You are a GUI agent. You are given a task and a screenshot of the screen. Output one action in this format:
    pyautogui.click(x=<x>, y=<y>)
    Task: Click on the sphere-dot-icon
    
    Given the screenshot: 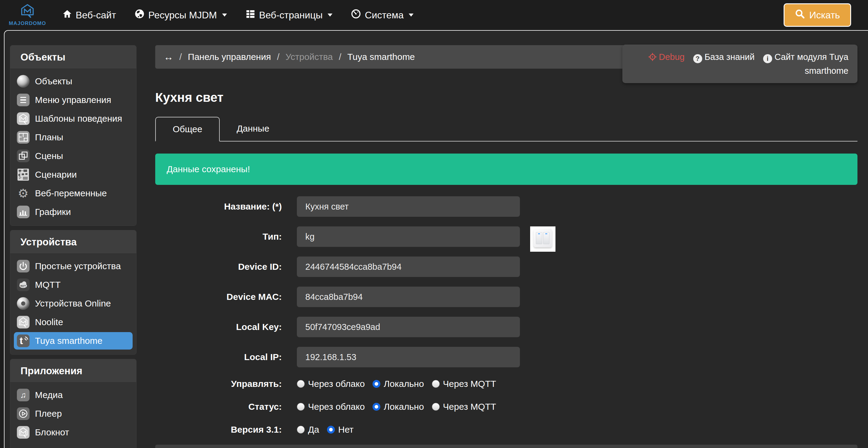 What is the action you would take?
    pyautogui.click(x=23, y=304)
    